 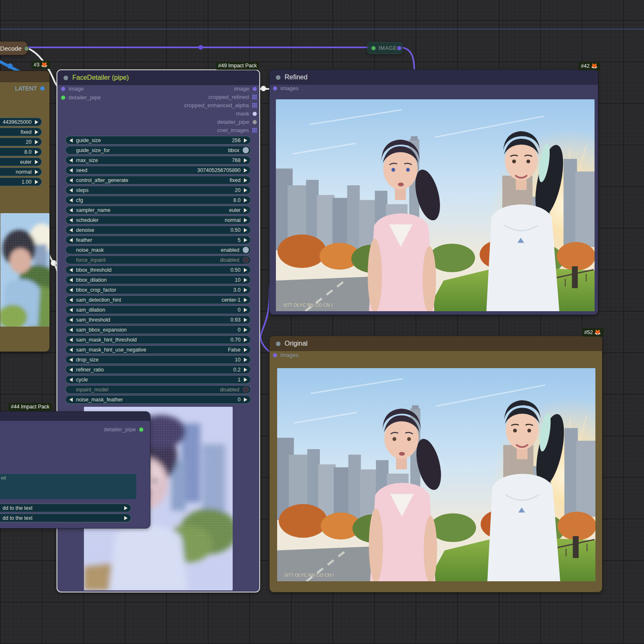 What do you see at coordinates (263, 89) in the screenshot?
I see `wire-dot-white` at bounding box center [263, 89].